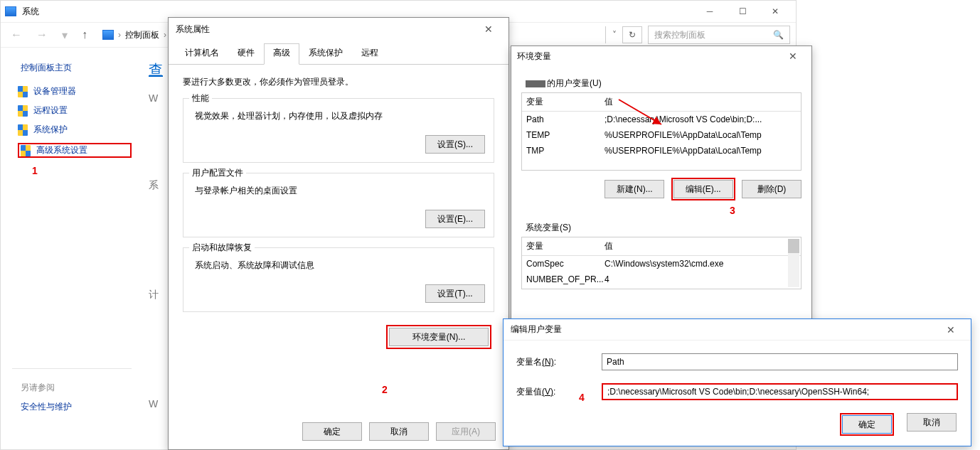  I want to click on profiles-settings-button: 设置(E)..., so click(455, 219).